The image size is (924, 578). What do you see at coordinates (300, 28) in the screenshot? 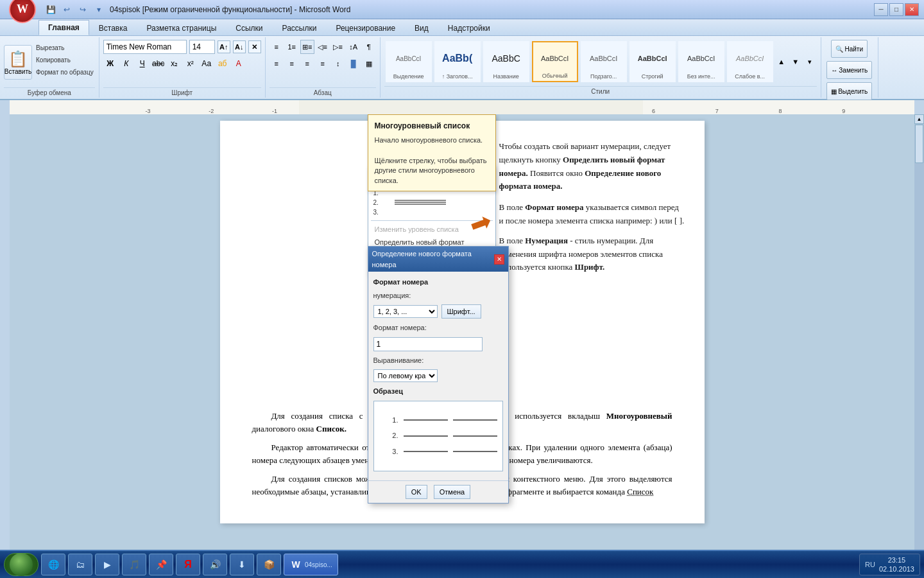
I see `tab-mailings: Рассылки` at bounding box center [300, 28].